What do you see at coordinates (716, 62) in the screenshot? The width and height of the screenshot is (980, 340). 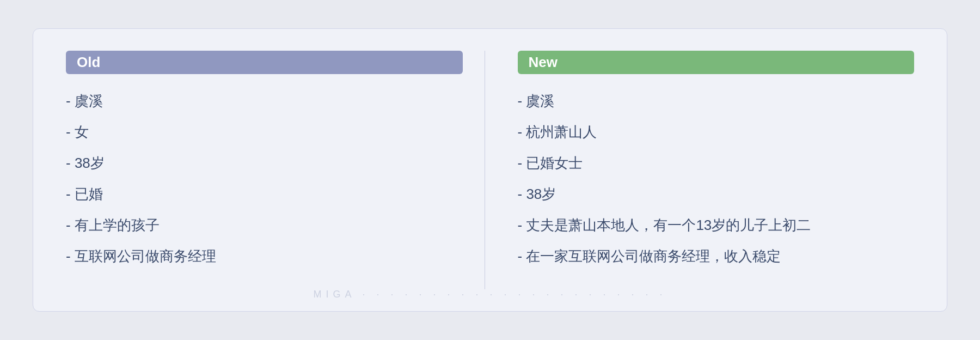 I see `new-badge: New` at bounding box center [716, 62].